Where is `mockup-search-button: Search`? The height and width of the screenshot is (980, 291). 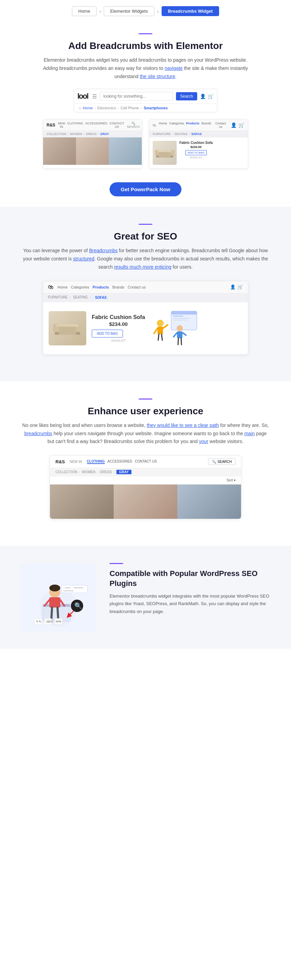 mockup-search-button: Search is located at coordinates (187, 96).